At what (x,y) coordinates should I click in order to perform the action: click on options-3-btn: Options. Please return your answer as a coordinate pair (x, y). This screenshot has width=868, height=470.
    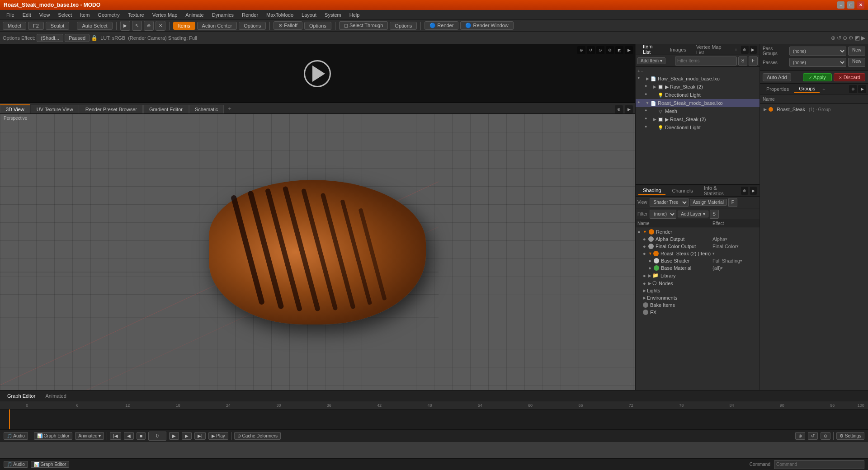
    Looking at the image, I should click on (403, 26).